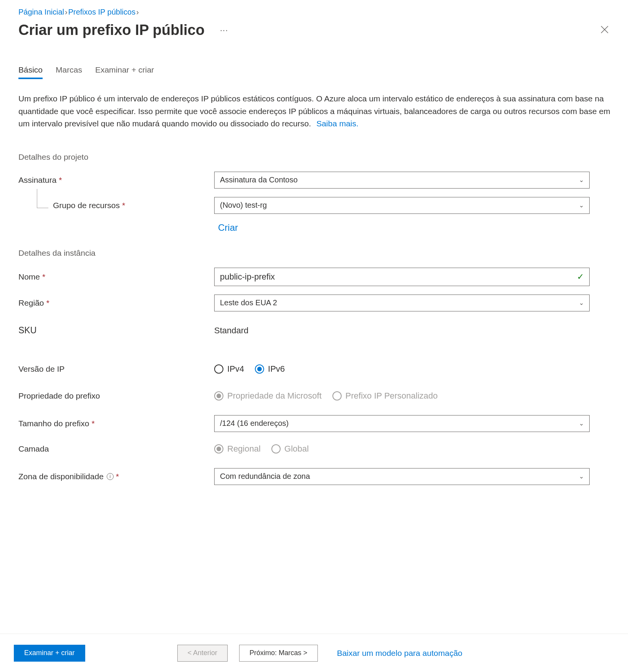 Image resolution: width=628 pixels, height=672 pixels. What do you see at coordinates (69, 72) in the screenshot?
I see `tab-tags: Marcas` at bounding box center [69, 72].